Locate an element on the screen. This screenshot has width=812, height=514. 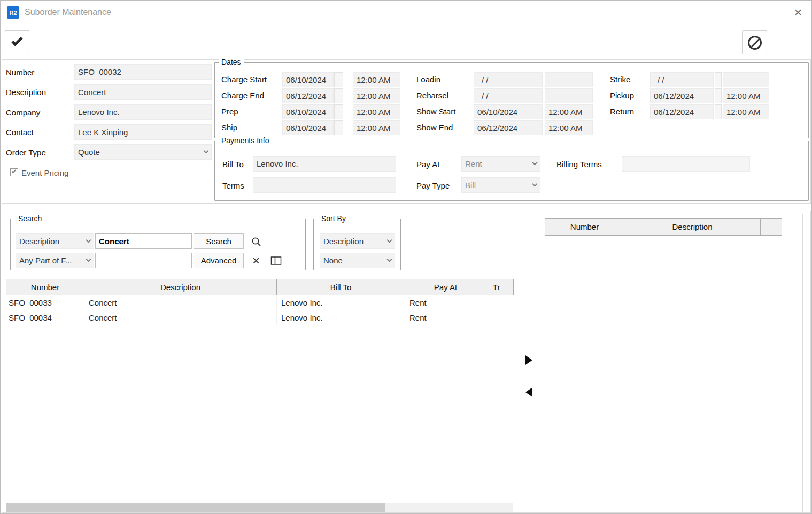
bill-to-field: Lenovo Inc. is located at coordinates (324, 163).